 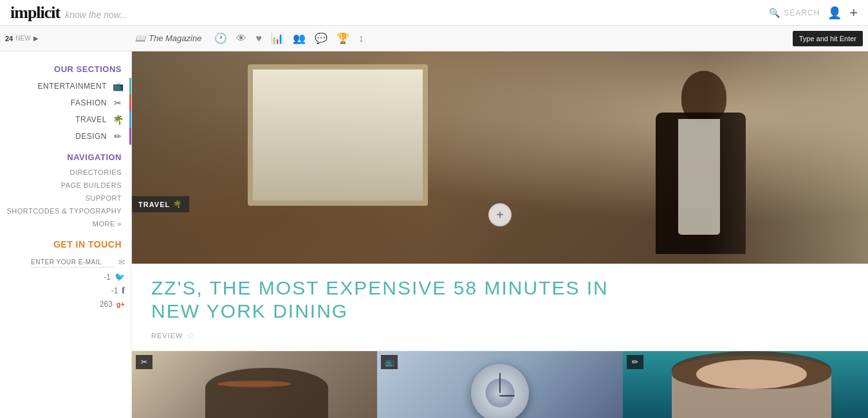 I want to click on magazine-label: 📖 The Magazine, so click(x=169, y=39).